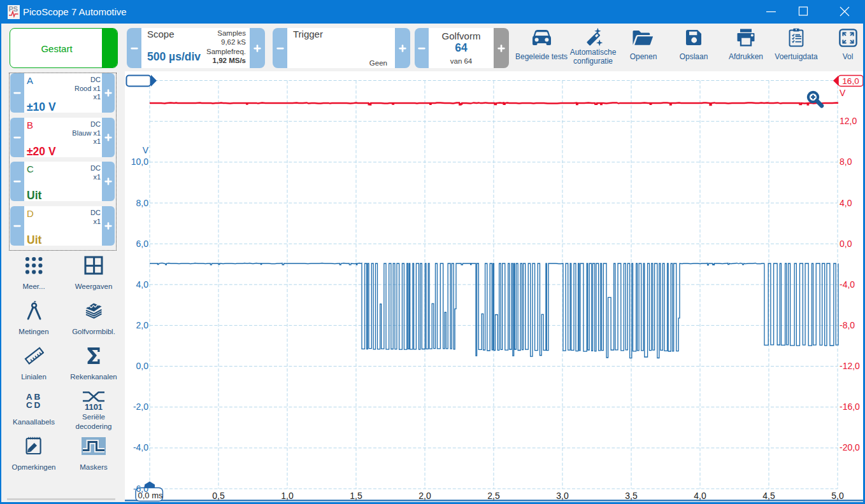  I want to click on svg-text: 16,0, so click(850, 81).